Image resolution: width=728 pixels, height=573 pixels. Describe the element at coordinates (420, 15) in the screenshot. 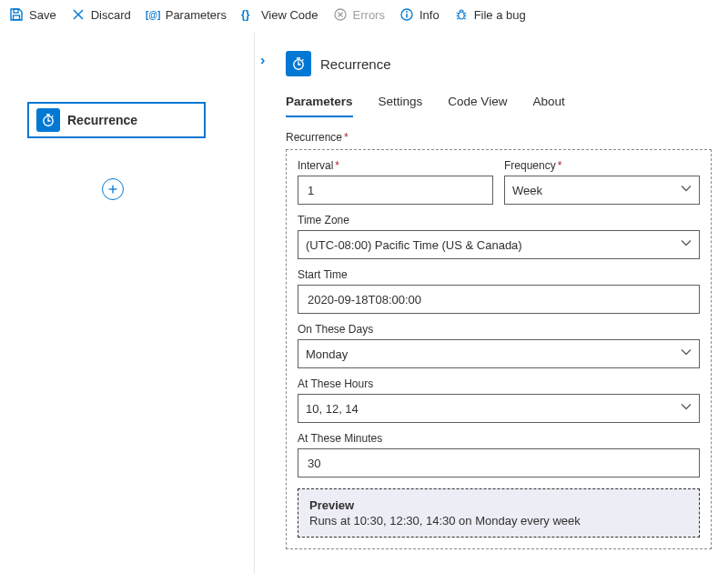

I see `info-button: Info` at that location.